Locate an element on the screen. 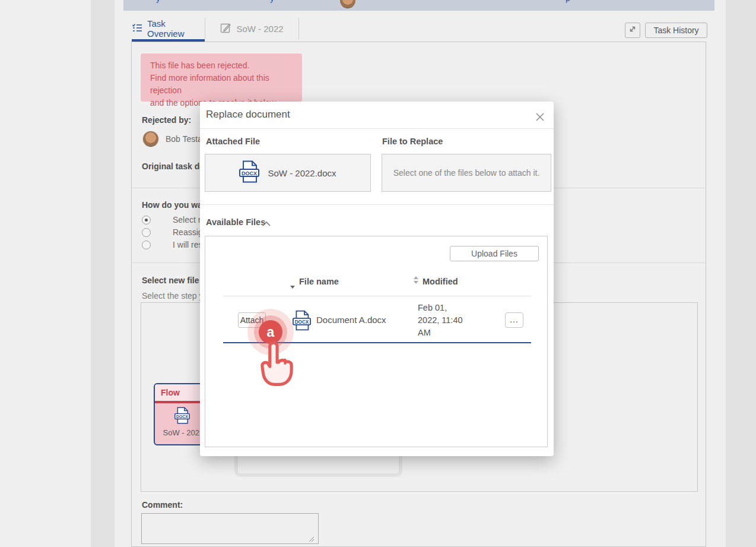 Image resolution: width=756 pixels, height=547 pixels. left-gutter is located at coordinates (103, 273).